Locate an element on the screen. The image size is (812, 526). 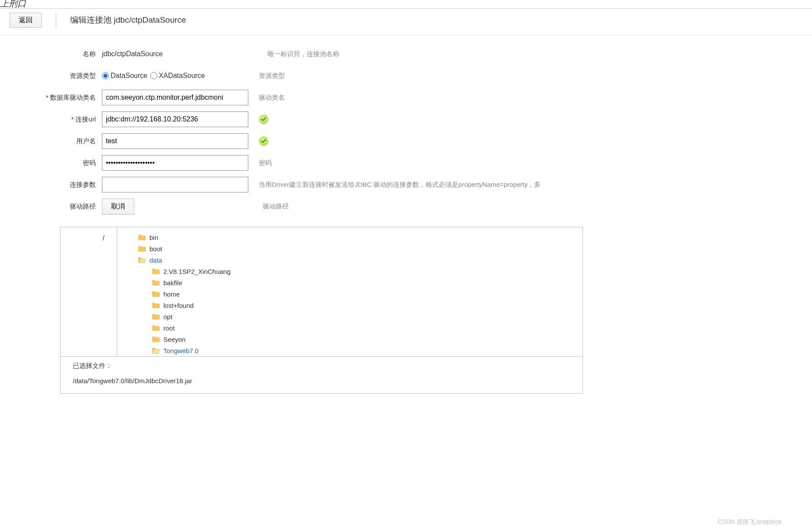
back-button: 返回 is located at coordinates (26, 20).